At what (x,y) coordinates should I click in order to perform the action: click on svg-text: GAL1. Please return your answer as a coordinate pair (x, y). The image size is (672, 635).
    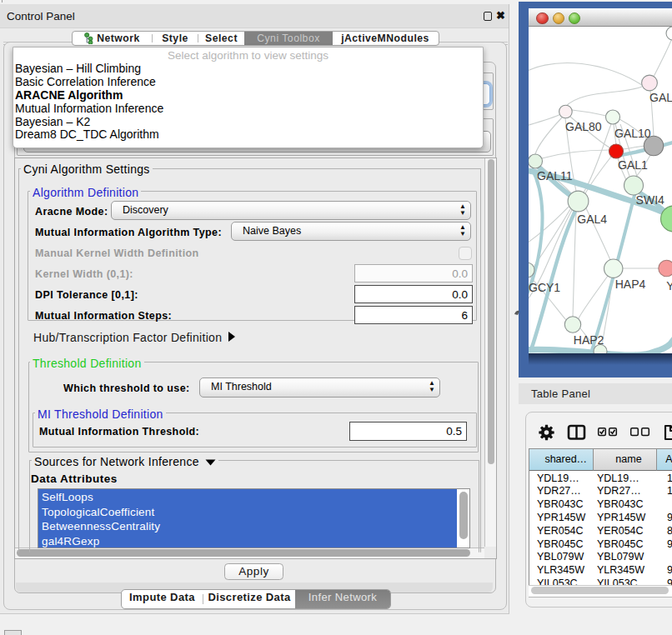
    Looking at the image, I should click on (633, 164).